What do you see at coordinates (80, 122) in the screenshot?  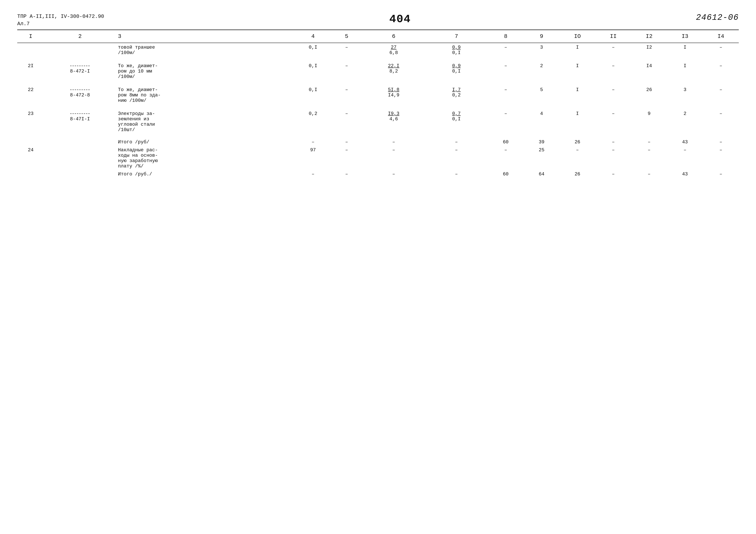 I see `row-code: 8-47I-I` at bounding box center [80, 122].